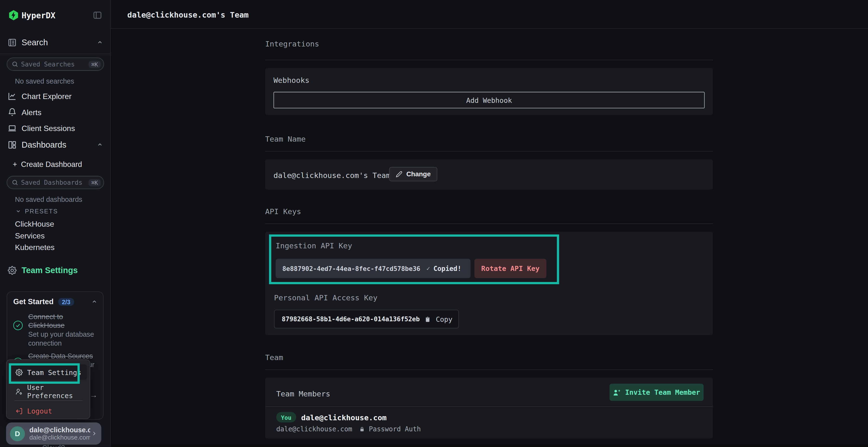 The height and width of the screenshot is (447, 868). What do you see at coordinates (63, 339) in the screenshot?
I see `checklist-item-subtitle: Set up your database connection` at bounding box center [63, 339].